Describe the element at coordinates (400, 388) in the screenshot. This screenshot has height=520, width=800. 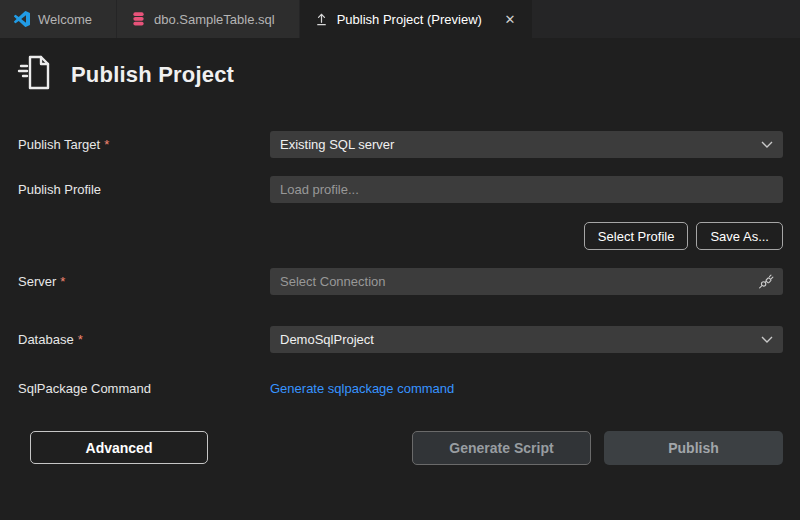
I see `sqlpackage-command-row: SqlPackage Command Generate sqlpackage c…` at that location.